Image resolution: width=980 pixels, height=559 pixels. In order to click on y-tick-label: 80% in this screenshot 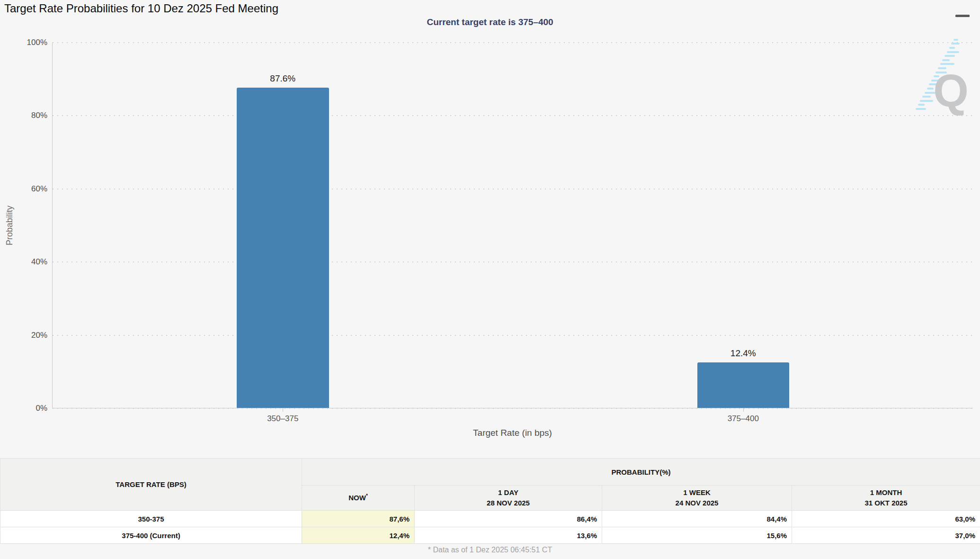, I will do `click(39, 116)`.